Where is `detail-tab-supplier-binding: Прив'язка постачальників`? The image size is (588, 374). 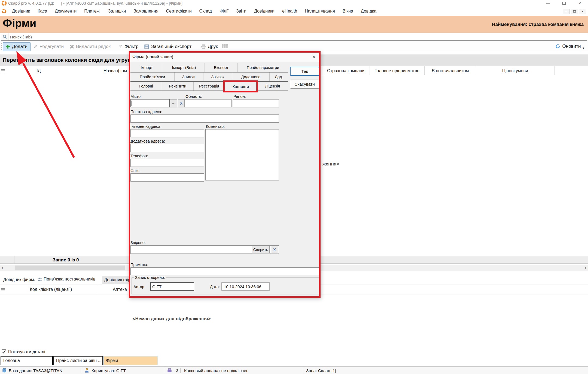 detail-tab-supplier-binding: Прив'язка постачальників is located at coordinates (66, 279).